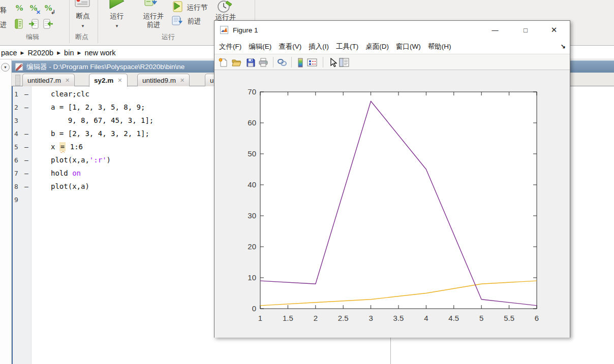 This screenshot has width=614, height=364. What do you see at coordinates (495, 30) in the screenshot?
I see `minimize-button: —` at bounding box center [495, 30].